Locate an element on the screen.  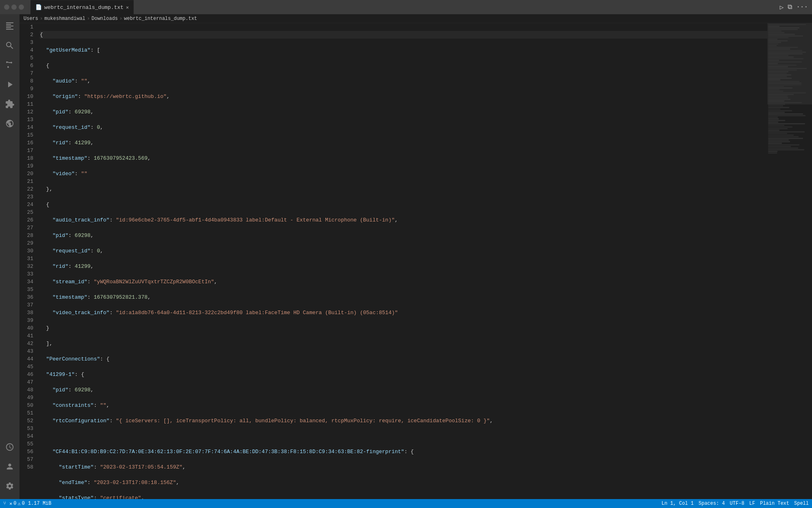
explorer-activity-icon is located at coordinates (10, 26).